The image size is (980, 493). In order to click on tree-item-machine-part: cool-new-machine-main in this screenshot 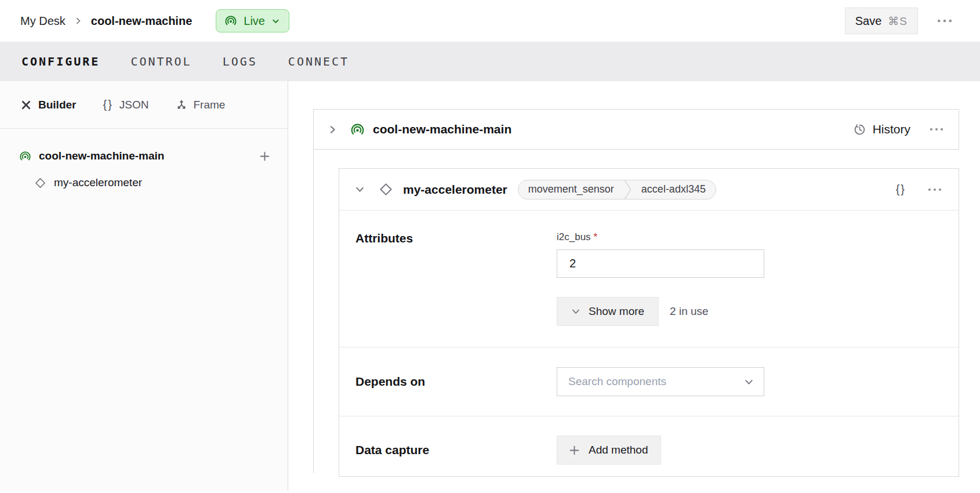, I will do `click(145, 156)`.